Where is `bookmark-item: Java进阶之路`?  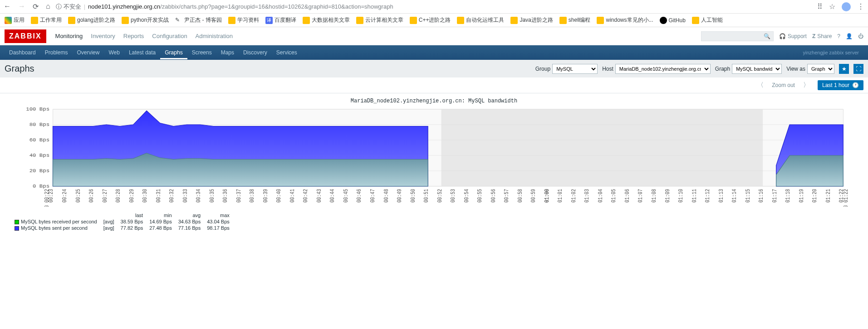
bookmark-item: Java进阶之路 is located at coordinates (532, 20).